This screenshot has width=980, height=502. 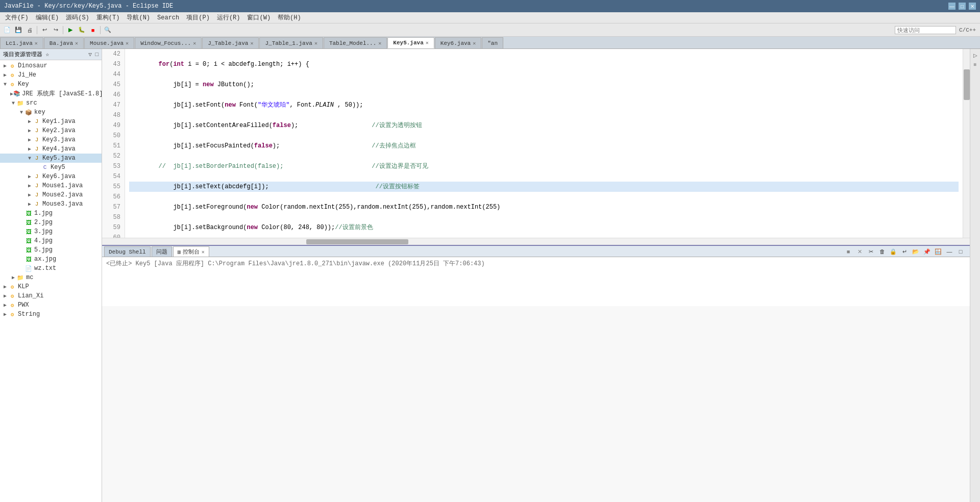 I want to click on console-word-wrap-btn: ↵, so click(x=904, y=252).